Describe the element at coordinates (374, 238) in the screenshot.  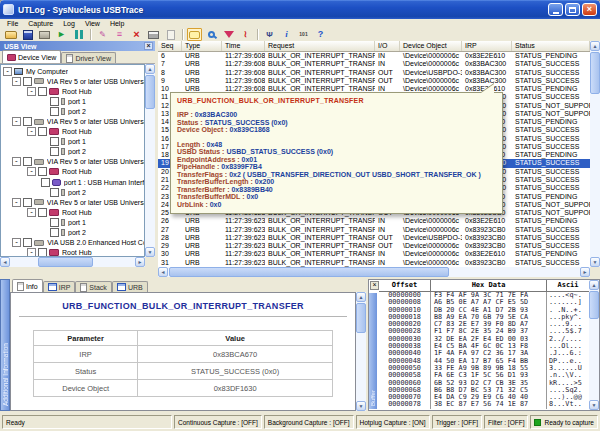
I see `trace-row: 28URB11:27:39:623BULK_OR_INTERRUPT_TRANS…` at that location.